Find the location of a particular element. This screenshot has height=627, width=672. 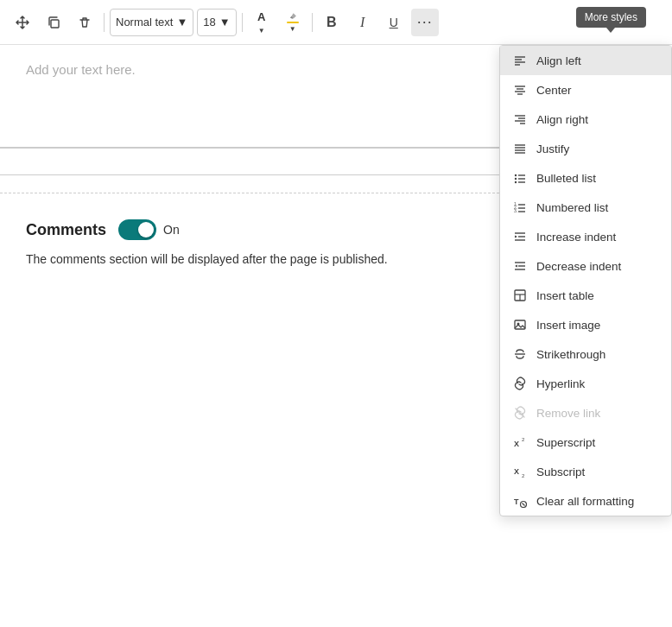

subscript-label: Subscript is located at coordinates (561, 472).